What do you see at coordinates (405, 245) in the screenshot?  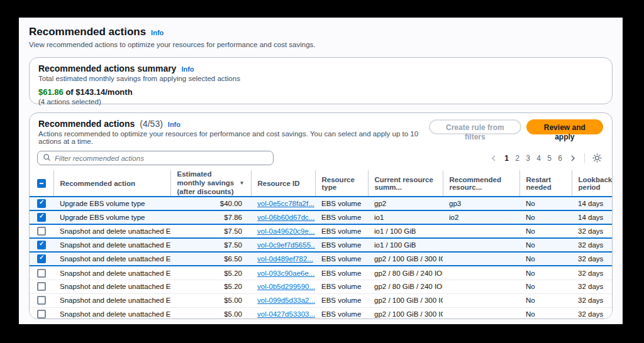 I see `cell-current-resource: io1 / 100 GiB` at bounding box center [405, 245].